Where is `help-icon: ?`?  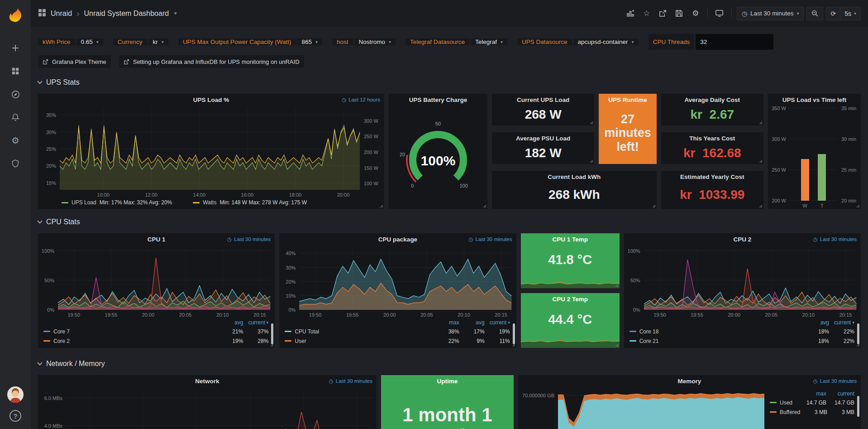 help-icon: ? is located at coordinates (15, 416).